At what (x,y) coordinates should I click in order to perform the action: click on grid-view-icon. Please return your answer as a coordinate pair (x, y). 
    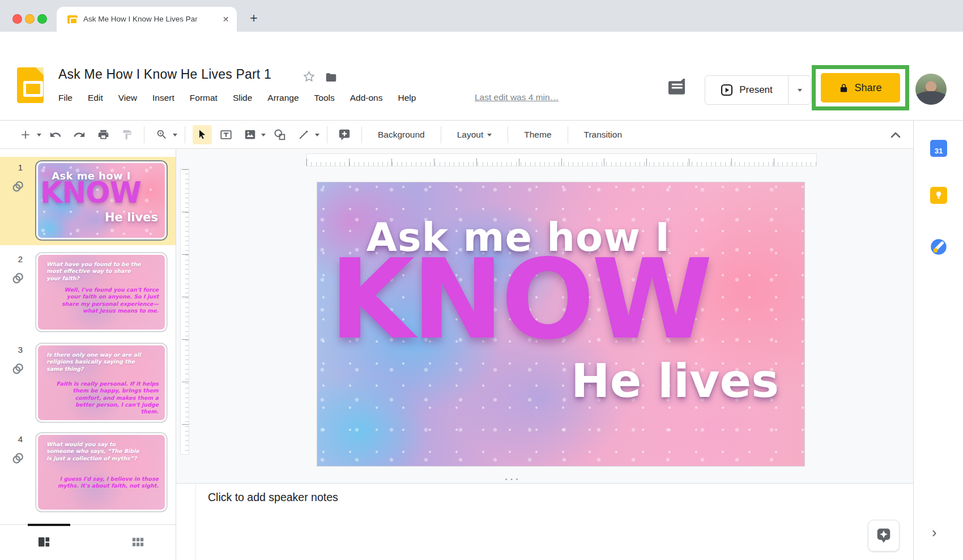
    Looking at the image, I should click on (138, 542).